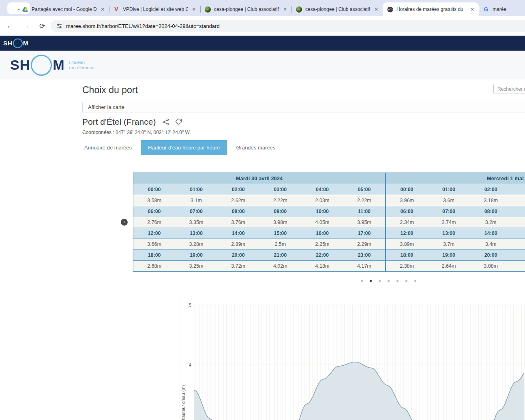  I want to click on height-cell: 2.89m, so click(238, 245).